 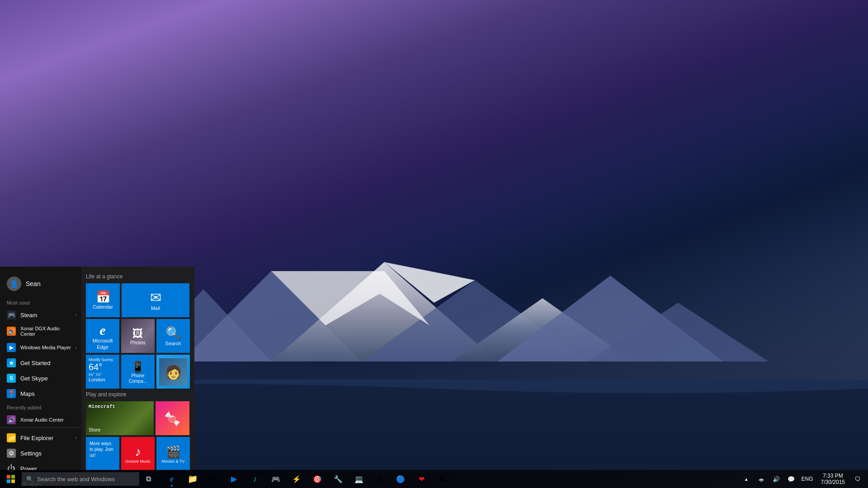 What do you see at coordinates (41, 394) in the screenshot?
I see `sidebar-item-maps: 📍 Maps` at bounding box center [41, 394].